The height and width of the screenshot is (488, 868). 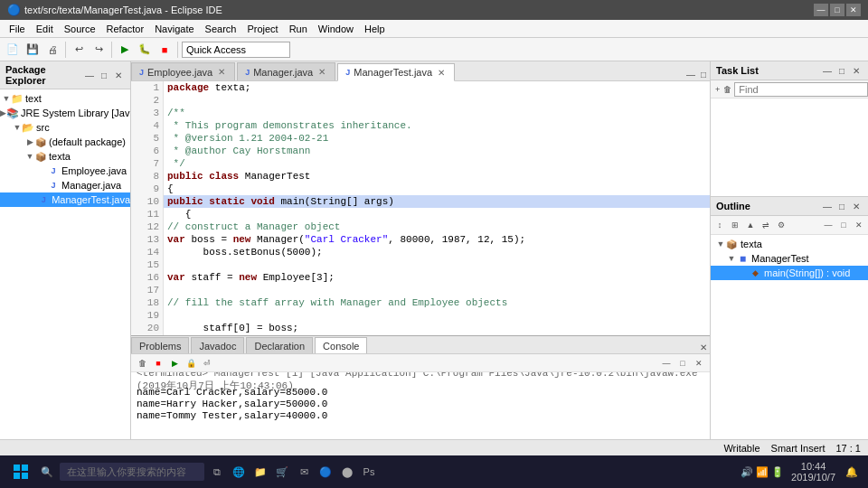 I want to click on task-list-controls: — □ ✕, so click(x=842, y=70).